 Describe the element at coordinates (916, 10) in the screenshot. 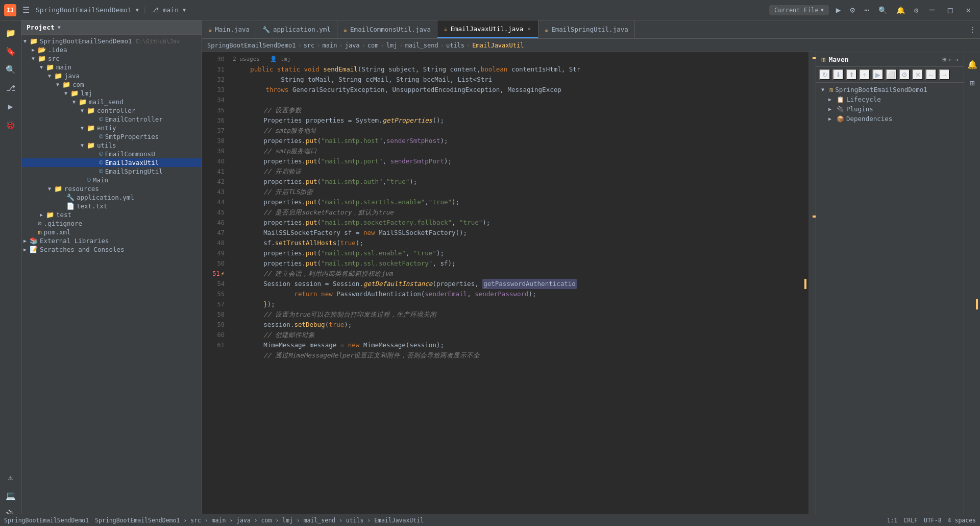

I see `settings2-button: ⚙` at that location.